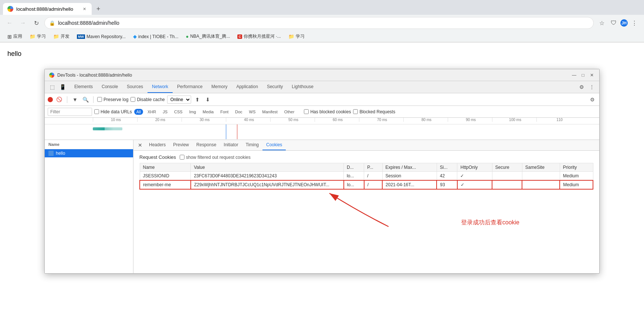  I want to click on filter-type-ws: WS, so click(252, 112).